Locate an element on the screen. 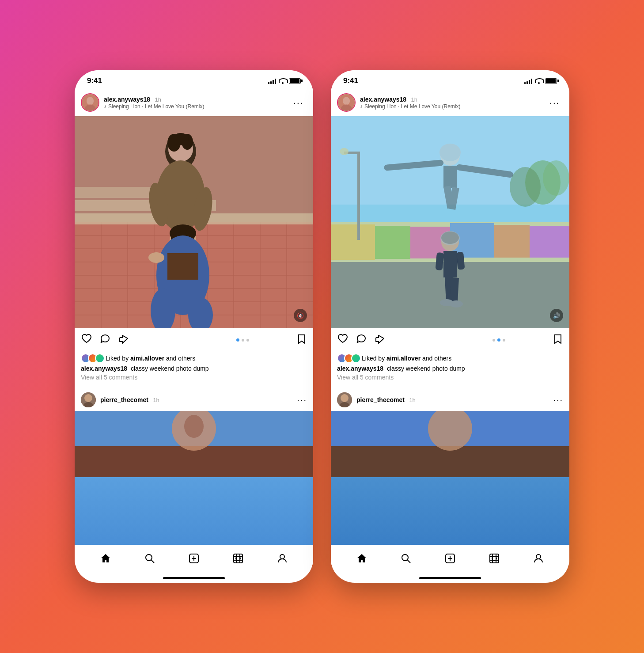  bottom-nav-right is located at coordinates (450, 560).